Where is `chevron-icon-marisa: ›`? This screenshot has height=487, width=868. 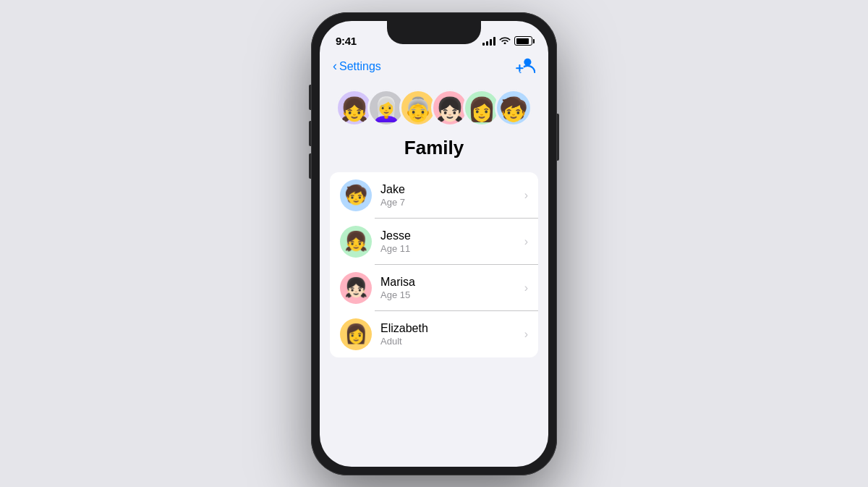 chevron-icon-marisa: › is located at coordinates (527, 288).